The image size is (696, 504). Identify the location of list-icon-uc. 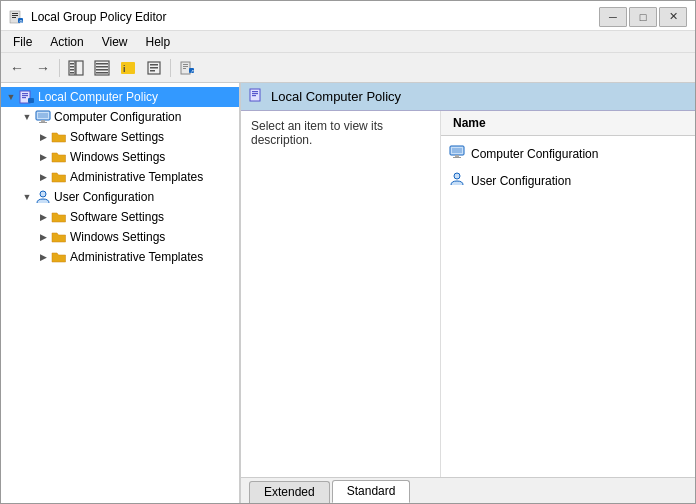
(457, 180).